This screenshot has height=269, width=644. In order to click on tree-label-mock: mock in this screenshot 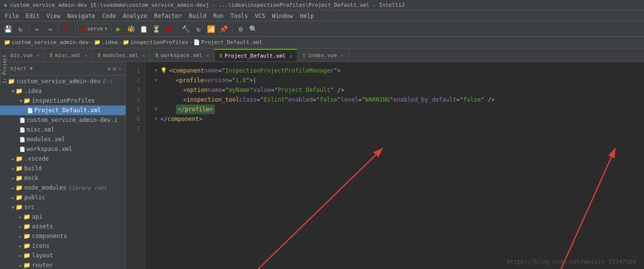, I will do `click(31, 178)`.